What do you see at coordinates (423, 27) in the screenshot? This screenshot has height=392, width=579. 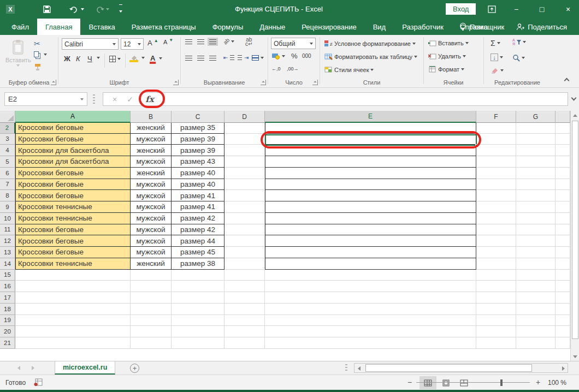 I see `tab-Разработчик: Разработчик` at bounding box center [423, 27].